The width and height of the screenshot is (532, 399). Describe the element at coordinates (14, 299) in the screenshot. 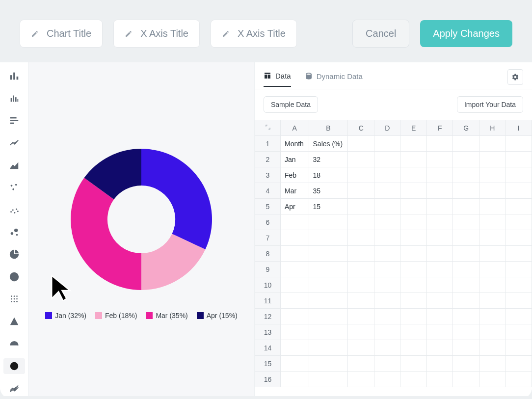

I see `grid-chart-icon` at that location.